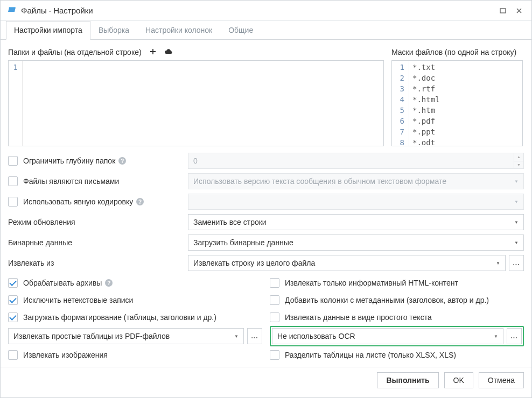 The height and width of the screenshot is (398, 532). What do you see at coordinates (275, 300) in the screenshot?
I see `add-meta-cols-checkbox` at bounding box center [275, 300].